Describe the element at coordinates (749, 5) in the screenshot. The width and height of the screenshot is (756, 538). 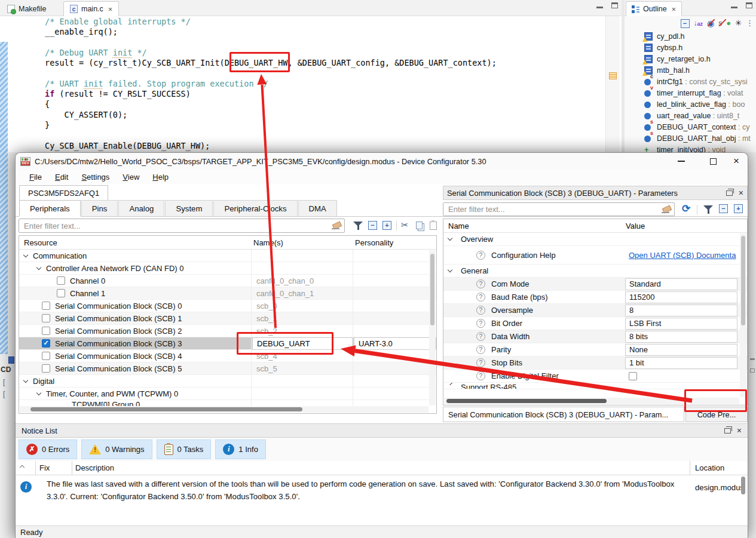
I see `maximize-outline-icon` at that location.